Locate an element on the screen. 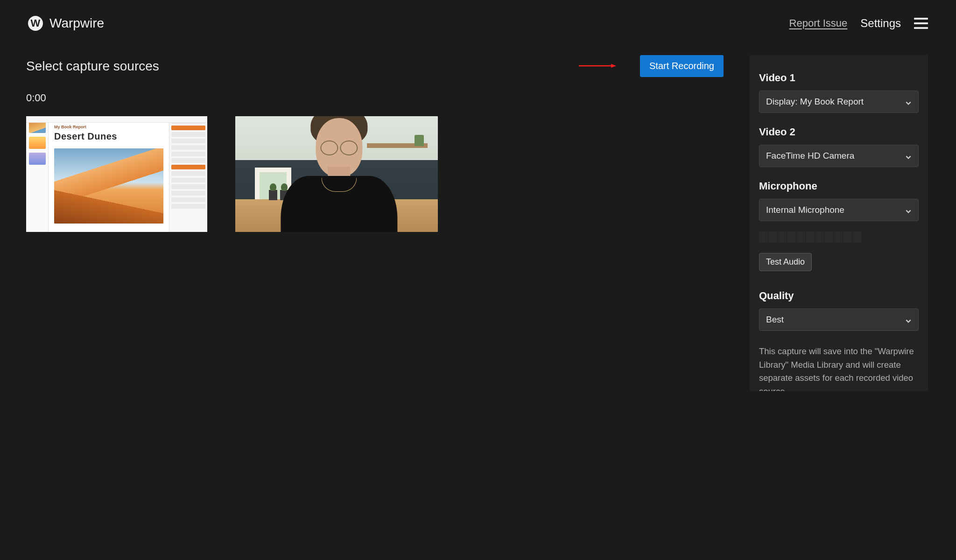 The height and width of the screenshot is (560, 956). video1-preview: My Book Report Desert Dunes is located at coordinates (117, 174).